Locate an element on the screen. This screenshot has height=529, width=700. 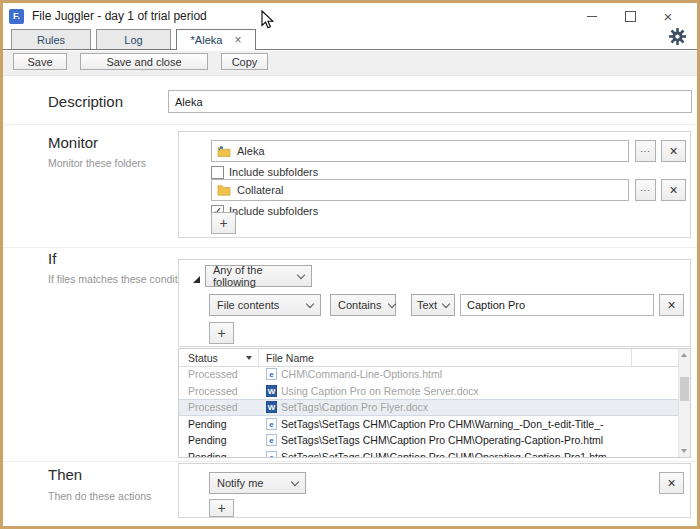
folder-icon is located at coordinates (224, 190).